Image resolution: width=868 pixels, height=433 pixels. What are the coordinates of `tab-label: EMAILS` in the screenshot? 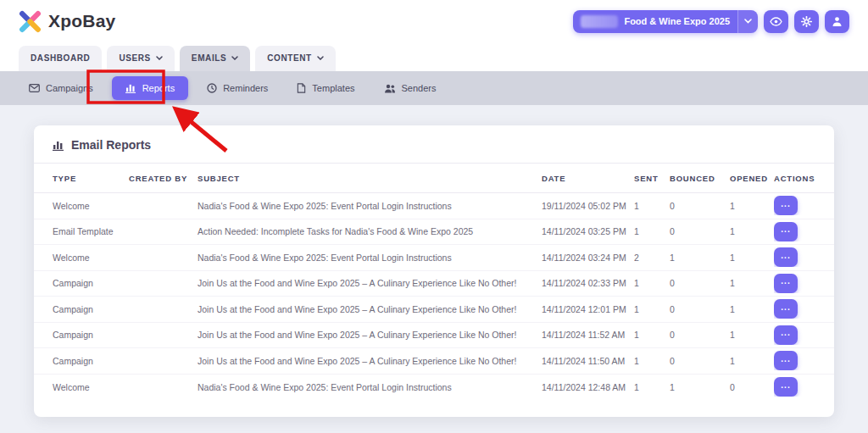 It's located at (209, 58).